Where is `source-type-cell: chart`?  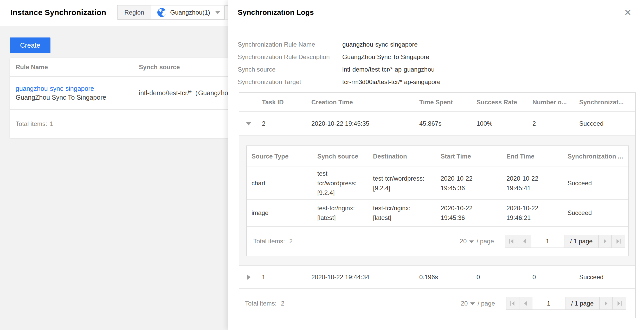 source-type-cell: chart is located at coordinates (280, 183).